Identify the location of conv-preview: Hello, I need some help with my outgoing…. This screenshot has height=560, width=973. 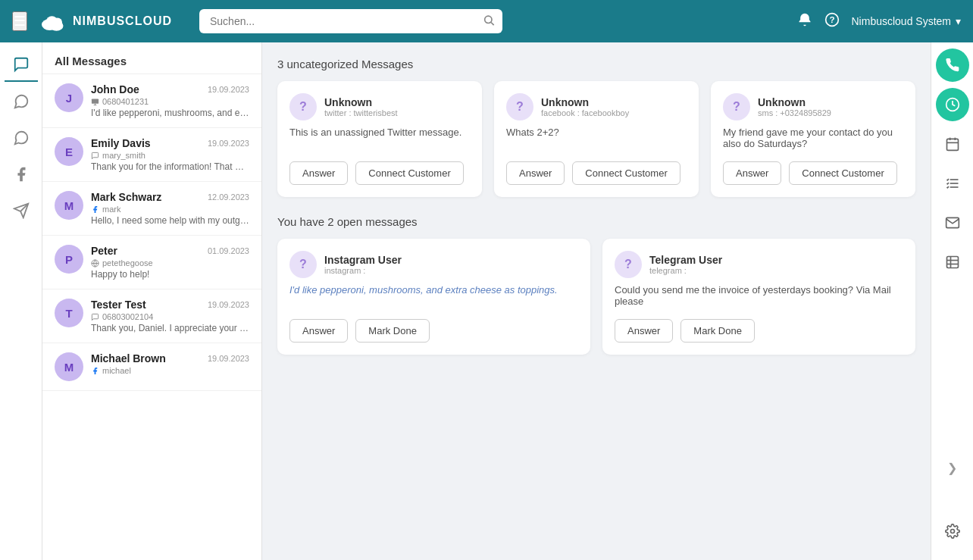
(170, 221).